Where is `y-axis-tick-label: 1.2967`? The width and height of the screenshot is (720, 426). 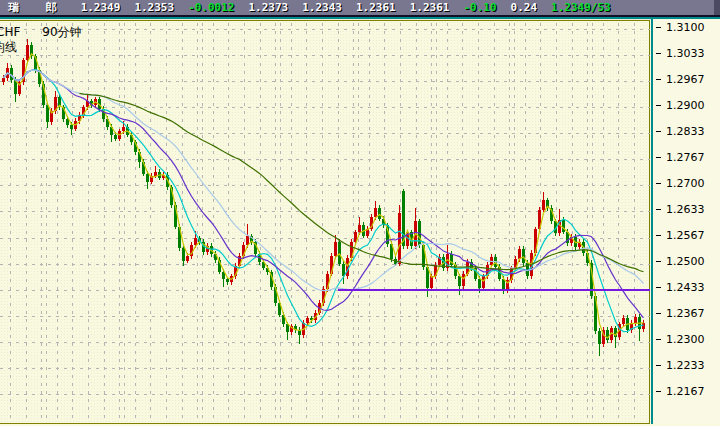 y-axis-tick-label: 1.2967 is located at coordinates (686, 80).